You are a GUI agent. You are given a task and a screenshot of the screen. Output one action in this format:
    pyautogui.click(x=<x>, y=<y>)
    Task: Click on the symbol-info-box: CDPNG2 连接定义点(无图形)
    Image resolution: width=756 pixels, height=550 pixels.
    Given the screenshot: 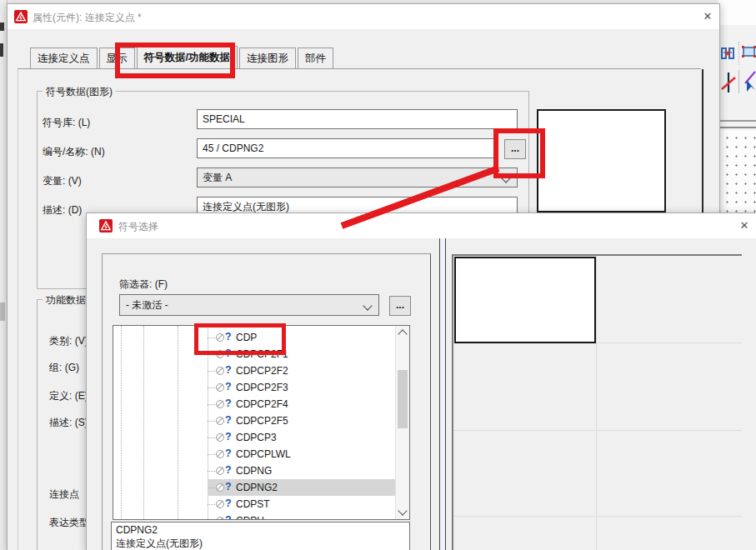 What is the action you would take?
    pyautogui.click(x=260, y=536)
    